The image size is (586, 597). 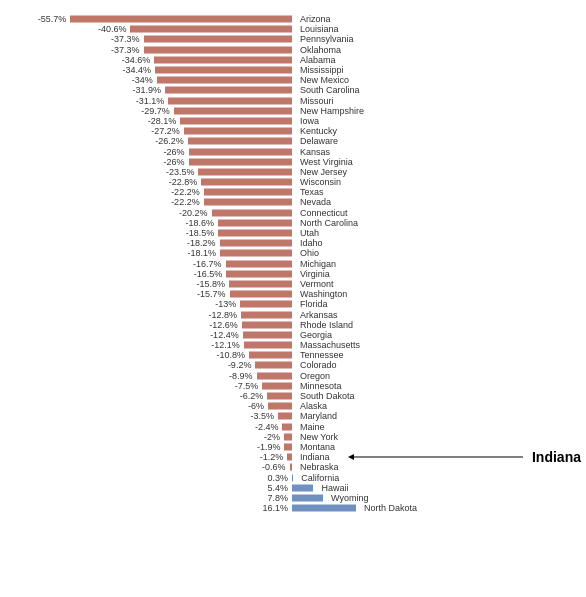 I want to click on bar-row: -28.1%Iowa, so click(x=293, y=121).